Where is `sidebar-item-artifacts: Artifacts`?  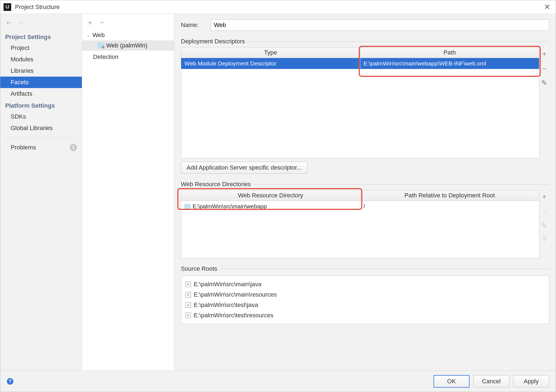 sidebar-item-artifacts: Artifacts is located at coordinates (41, 94).